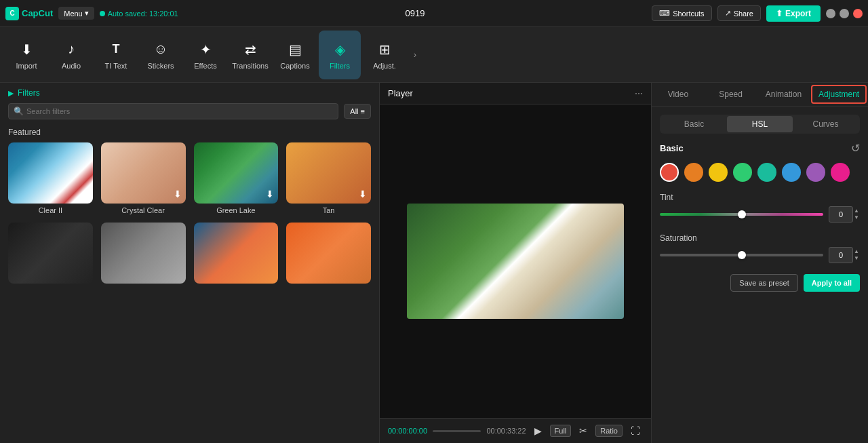  What do you see at coordinates (840, 172) in the screenshot?
I see `swatch-pink` at bounding box center [840, 172].